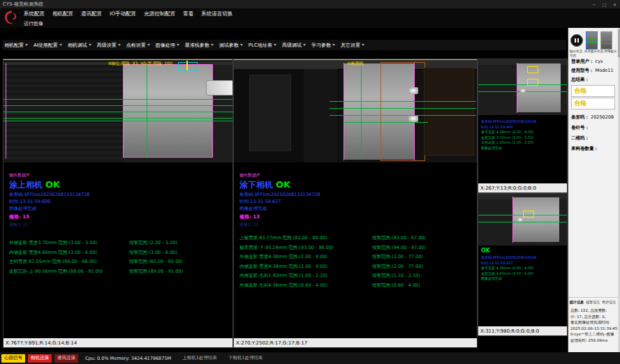  I want to click on measurement-row: 外侧蓝胶:宽度3.70mm 范围:(3.00 - 3.50)报警范围:(2.20…, so click(121, 243).